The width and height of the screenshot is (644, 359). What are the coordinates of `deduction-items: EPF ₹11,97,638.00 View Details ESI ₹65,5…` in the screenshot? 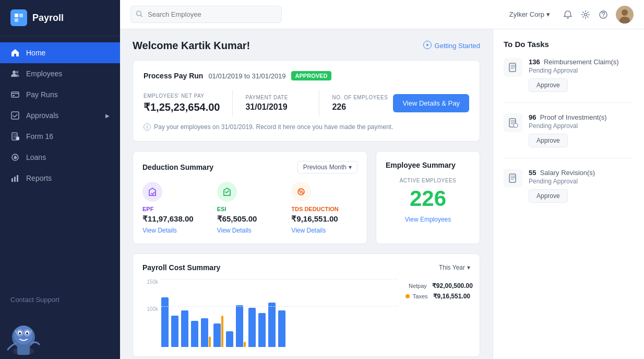 It's located at (250, 208).